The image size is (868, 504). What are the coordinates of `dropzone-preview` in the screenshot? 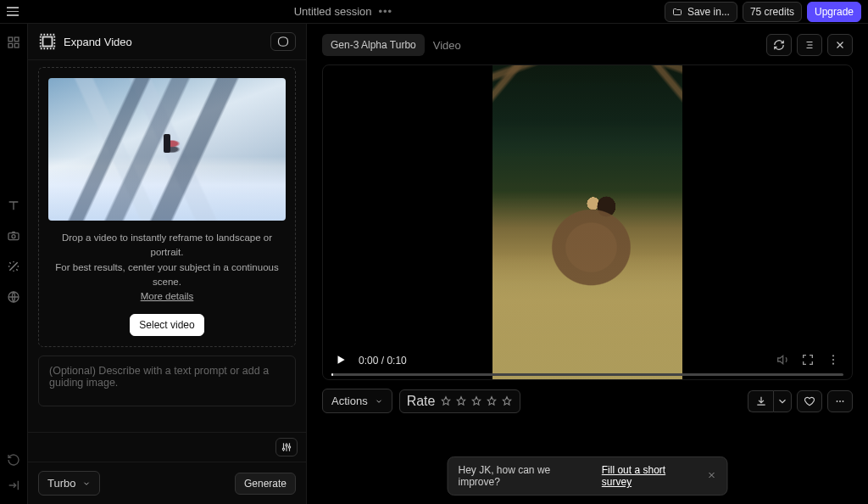 It's located at (167, 149).